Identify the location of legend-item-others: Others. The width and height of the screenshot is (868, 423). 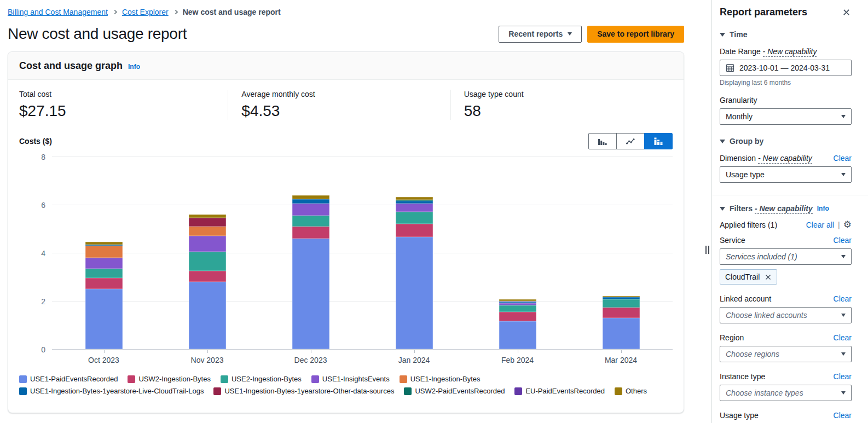
(630, 391).